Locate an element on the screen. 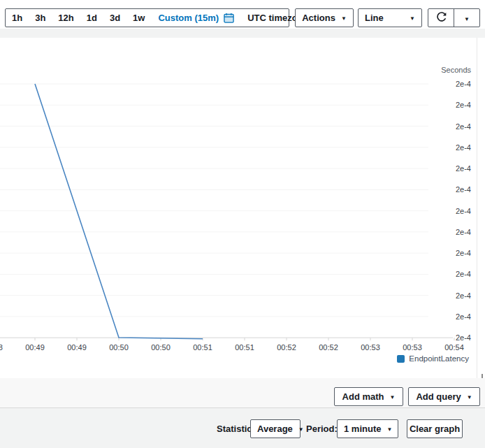  calendar-icon is located at coordinates (229, 18).